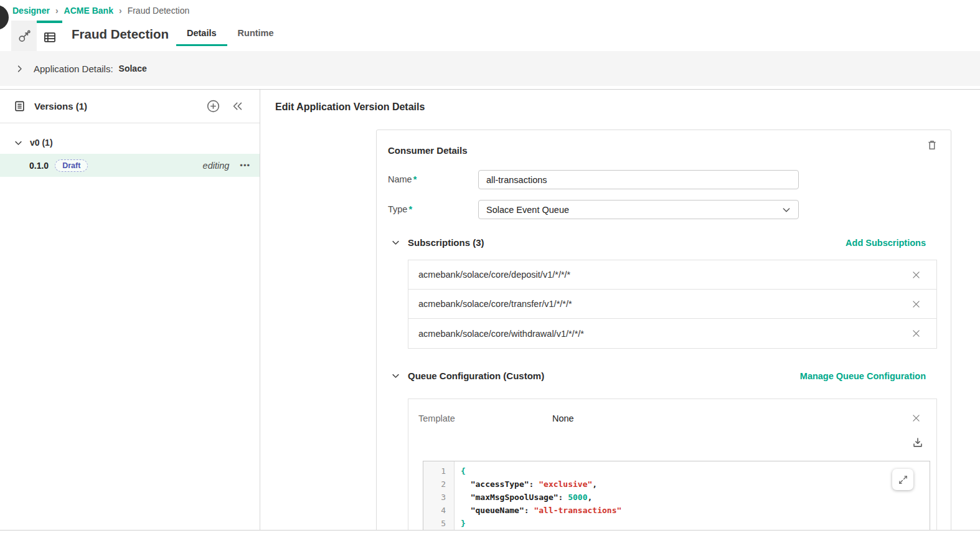  I want to click on collapse-panel-button, so click(238, 106).